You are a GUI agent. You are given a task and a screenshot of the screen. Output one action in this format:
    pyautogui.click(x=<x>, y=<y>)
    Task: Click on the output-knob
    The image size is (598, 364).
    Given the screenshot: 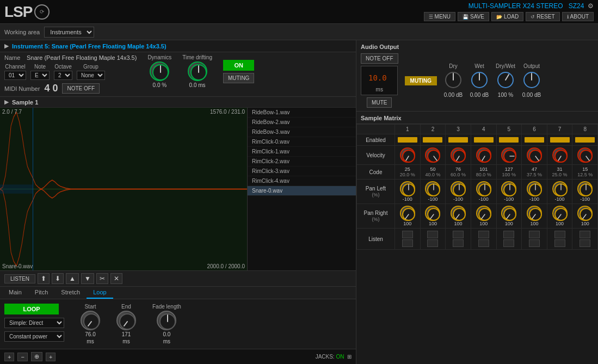 What is the action you would take?
    pyautogui.click(x=532, y=81)
    